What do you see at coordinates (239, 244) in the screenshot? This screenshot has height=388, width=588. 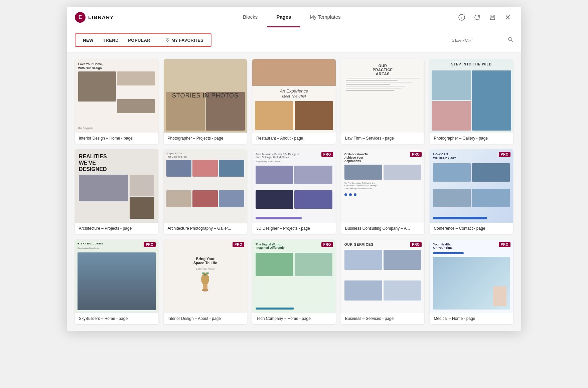 I see `pro-badge-space: PRO` at bounding box center [239, 244].